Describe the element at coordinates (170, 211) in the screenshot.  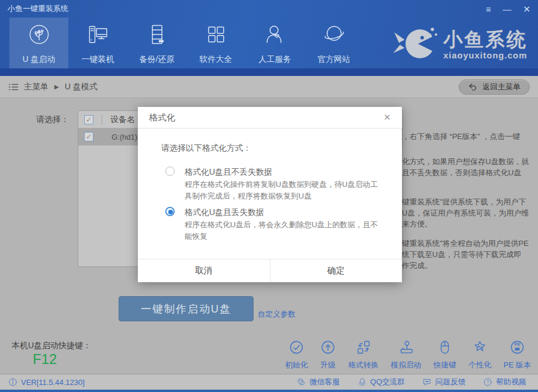
I see `radio-checked-icon` at that location.